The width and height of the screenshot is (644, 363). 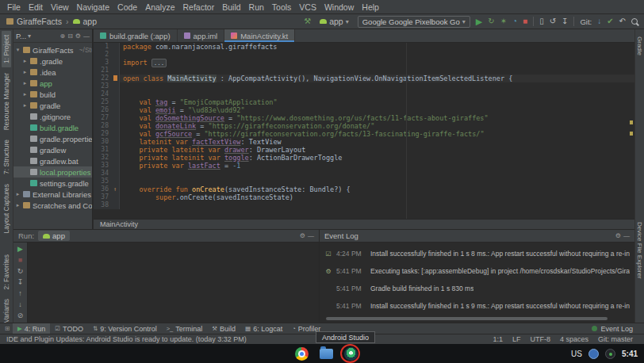 What do you see at coordinates (364, 102) in the screenshot?
I see `code-line: 25 val tag = "EmojiCompatApplication"` at bounding box center [364, 102].